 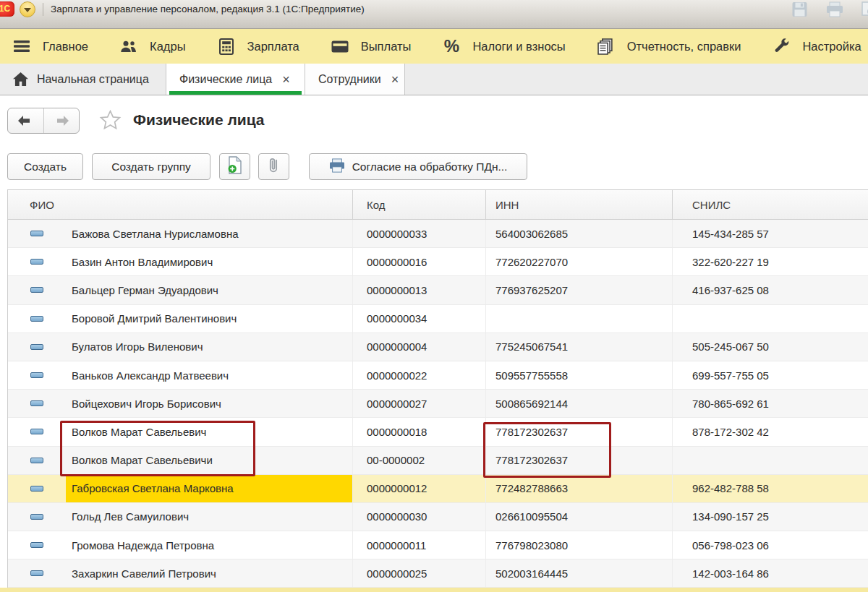 What do you see at coordinates (153, 46) in the screenshot?
I see `menu-item: Кадры` at bounding box center [153, 46].